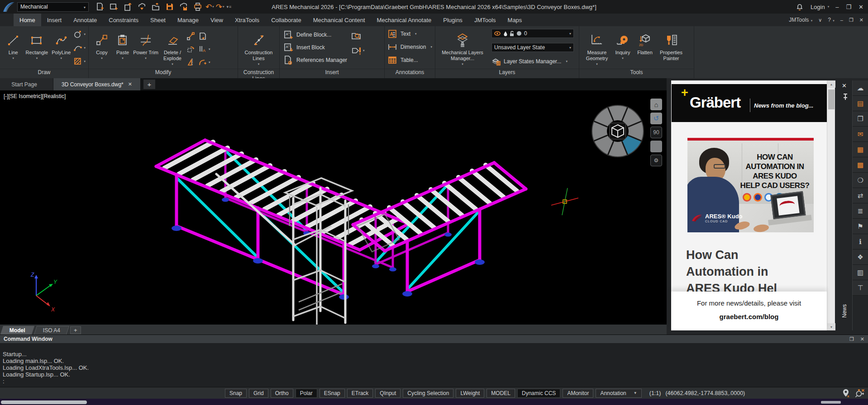  I want to click on article-title: How CanAutomation inARES Kudo Hel, so click(731, 272).